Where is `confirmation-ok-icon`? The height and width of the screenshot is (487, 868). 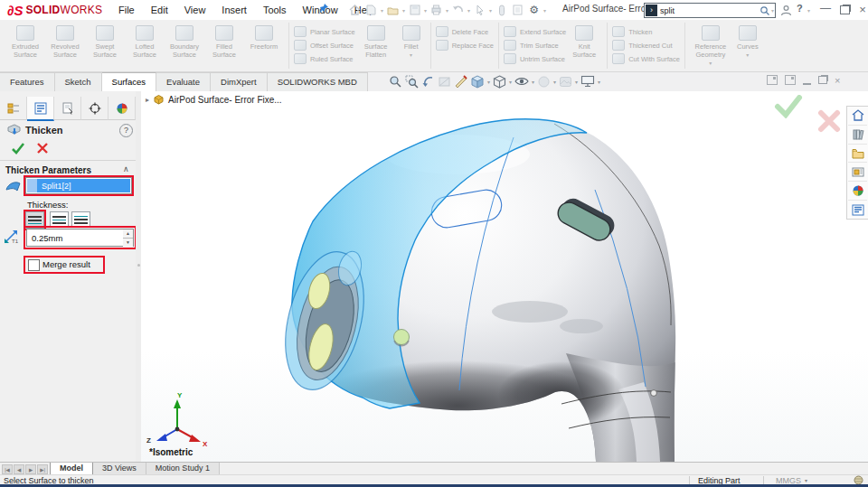
confirmation-ok-icon is located at coordinates (788, 108).